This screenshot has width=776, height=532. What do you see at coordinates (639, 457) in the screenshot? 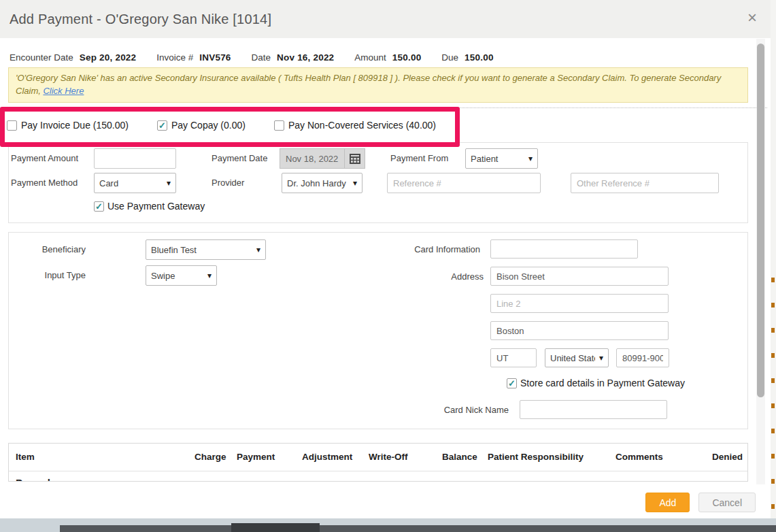
I see `col-comments: Comments` at bounding box center [639, 457].